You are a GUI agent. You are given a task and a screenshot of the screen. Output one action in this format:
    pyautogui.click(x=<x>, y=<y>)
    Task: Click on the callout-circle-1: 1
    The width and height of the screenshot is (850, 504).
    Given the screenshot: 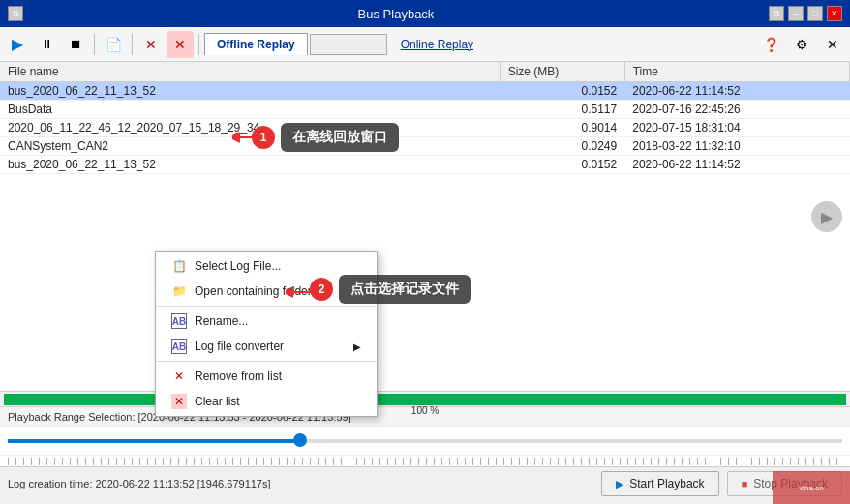 What is the action you would take?
    pyautogui.click(x=263, y=137)
    